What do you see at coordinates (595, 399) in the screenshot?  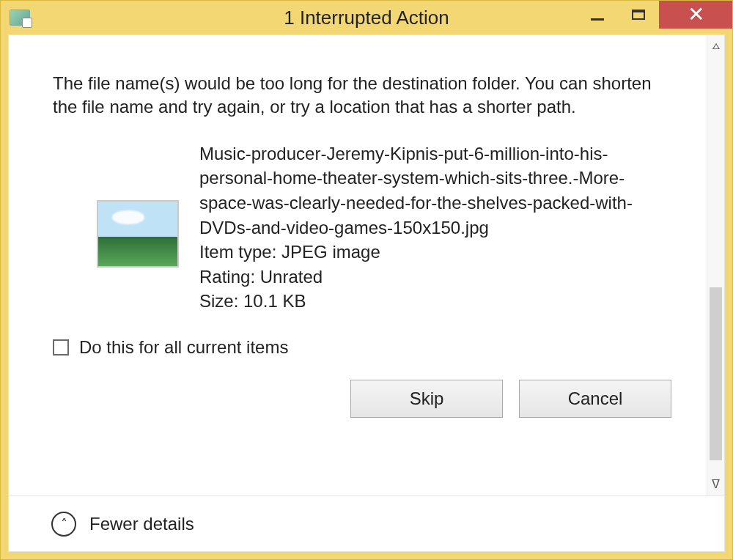 I see `cancel-button: Cancel` at bounding box center [595, 399].